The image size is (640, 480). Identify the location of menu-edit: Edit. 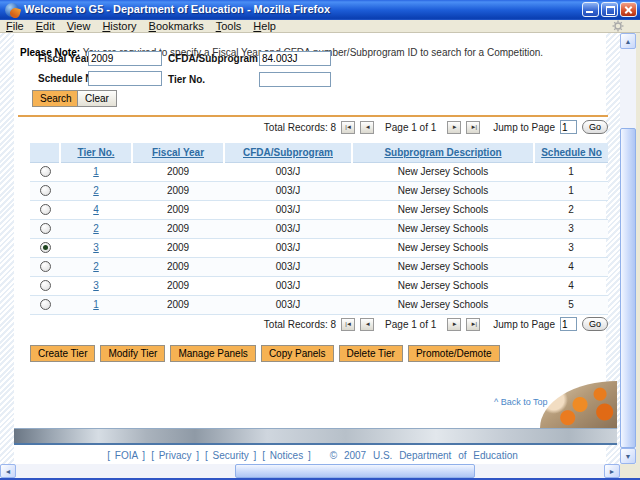
(46, 26).